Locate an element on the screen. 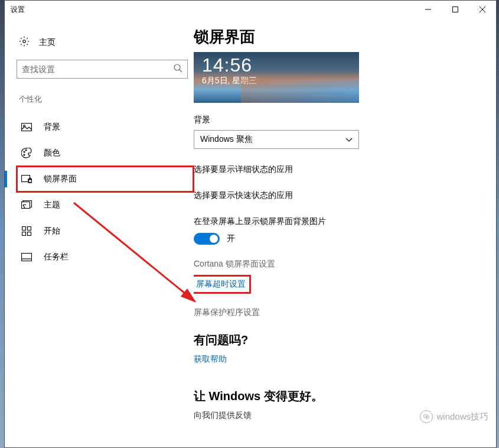 The width and height of the screenshot is (499, 448). start-icon is located at coordinates (27, 231).